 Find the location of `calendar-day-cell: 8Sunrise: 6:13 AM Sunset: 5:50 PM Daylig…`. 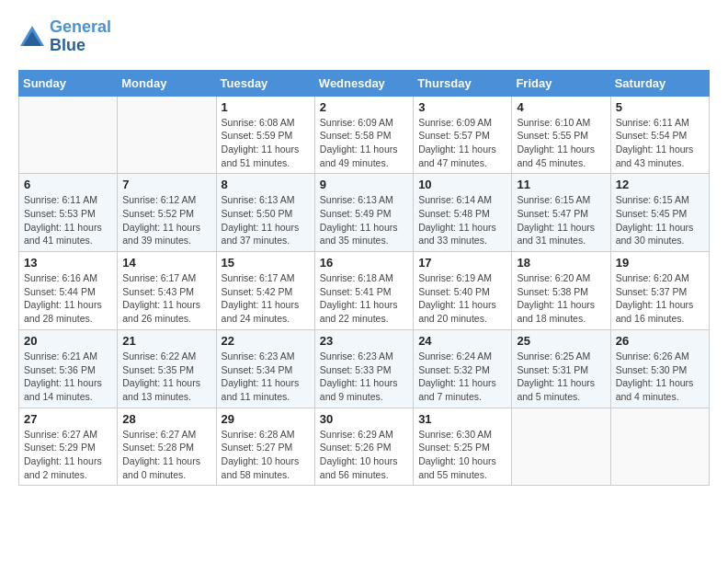

calendar-day-cell: 8Sunrise: 6:13 AM Sunset: 5:50 PM Daylig… is located at coordinates (265, 213).